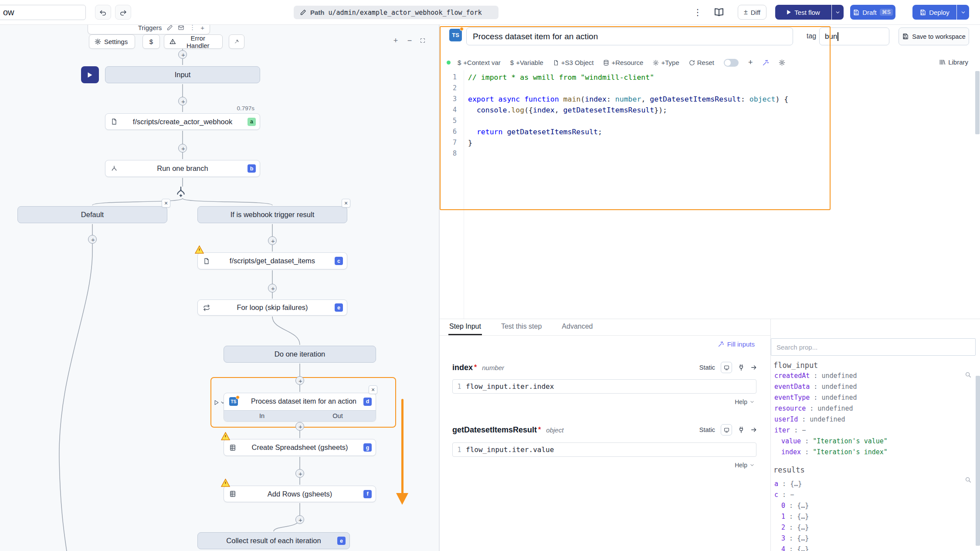 The width and height of the screenshot is (980, 551). Describe the element at coordinates (803, 527) in the screenshot. I see `tree-value: {…}` at that location.